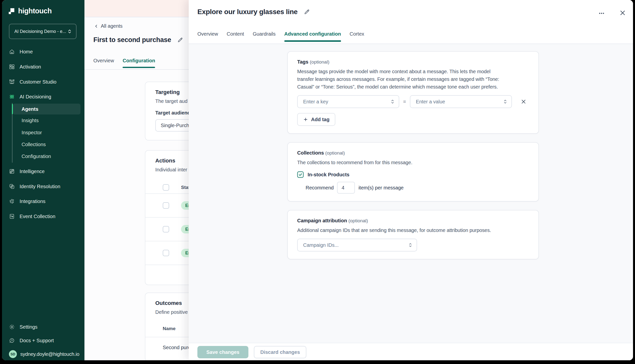  Describe the element at coordinates (33, 202) in the screenshot. I see `sidebar-item-label: Integrations` at that location.